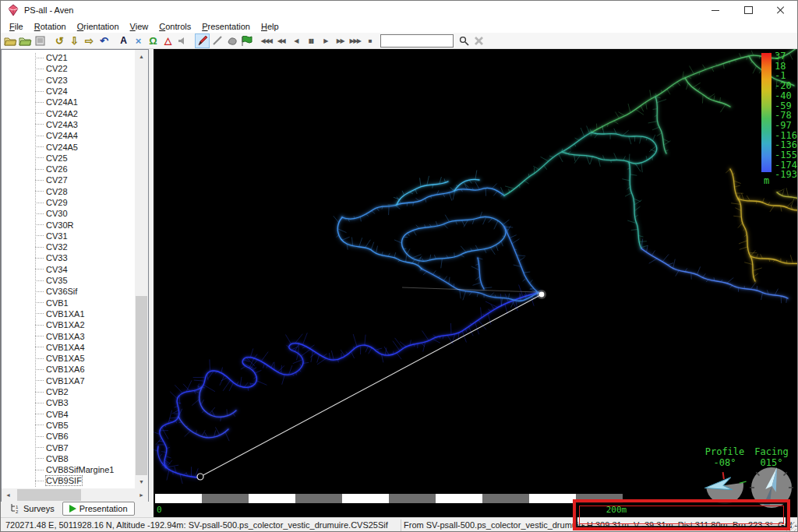  Describe the element at coordinates (69, 314) in the screenshot. I see `tree-item: CVB1XA1` at that location.